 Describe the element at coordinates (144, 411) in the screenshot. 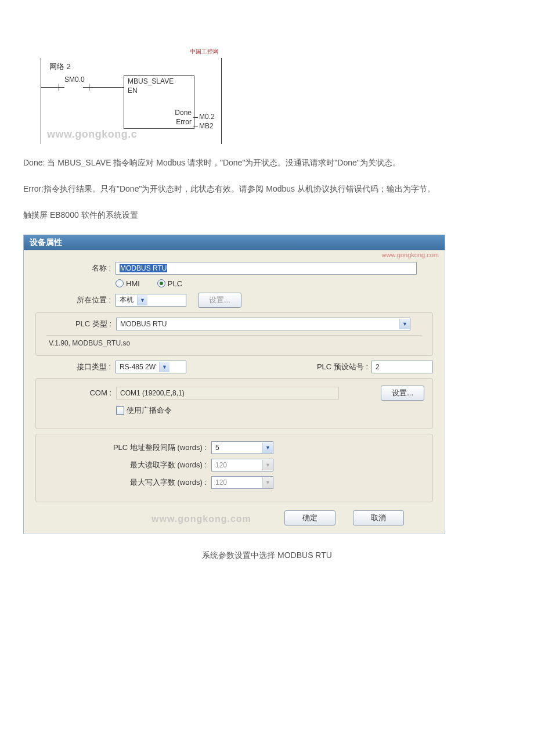

I see `broadcast-checkbox: 使用广播命令` at that location.